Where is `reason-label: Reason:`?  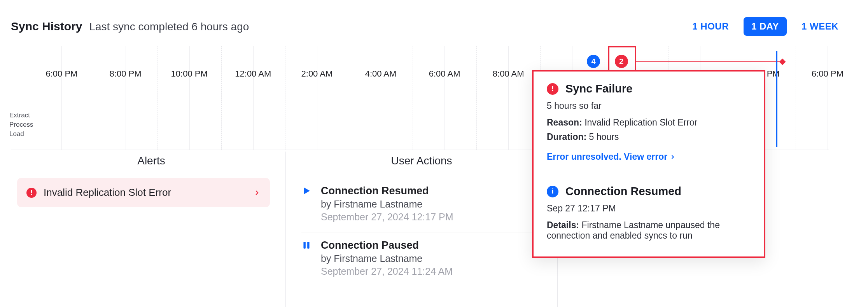 reason-label: Reason: is located at coordinates (565, 122).